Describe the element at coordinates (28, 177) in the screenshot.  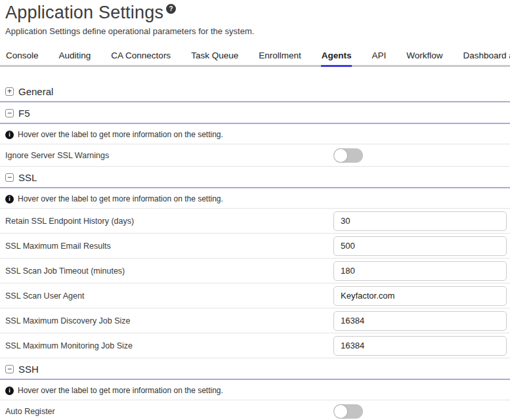
I see `section-title-ssl: SSL` at that location.